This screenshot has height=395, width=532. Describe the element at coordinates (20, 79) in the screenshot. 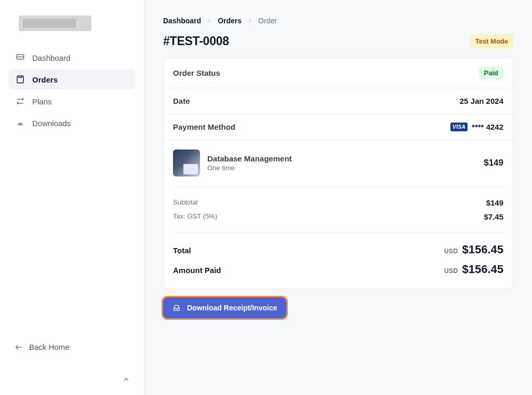

I see `orders-icon` at that location.